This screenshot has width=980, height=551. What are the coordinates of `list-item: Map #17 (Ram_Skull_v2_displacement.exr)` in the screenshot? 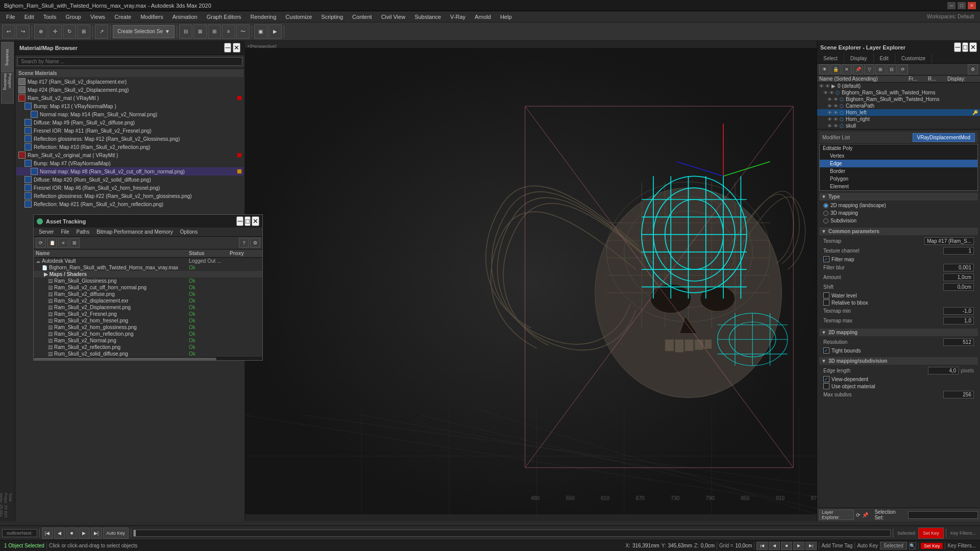 It's located at (130, 82).